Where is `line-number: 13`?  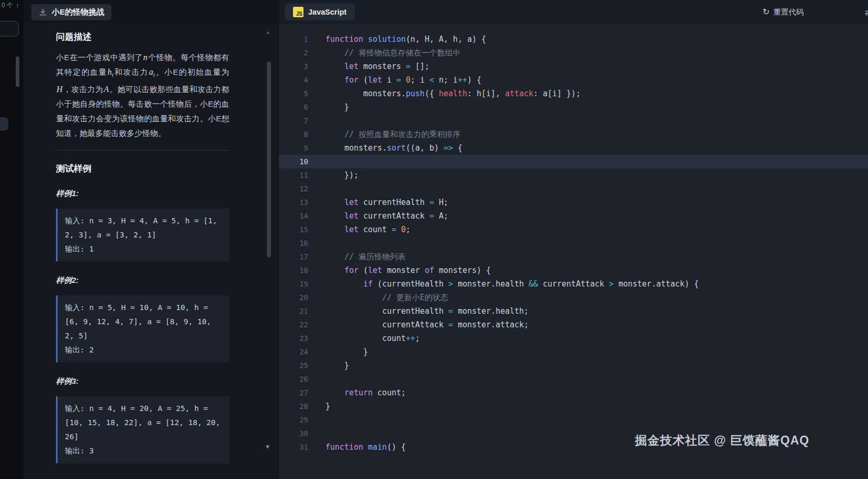
line-number: 13 is located at coordinates (294, 202).